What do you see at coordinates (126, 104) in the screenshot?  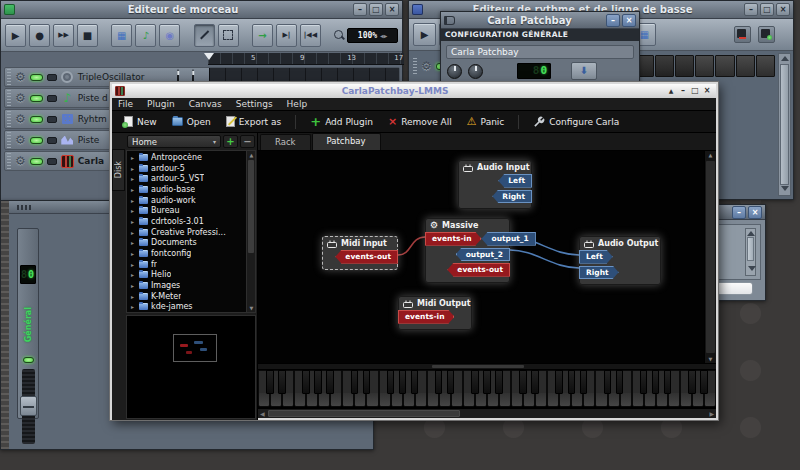 I see `menu-file: File` at bounding box center [126, 104].